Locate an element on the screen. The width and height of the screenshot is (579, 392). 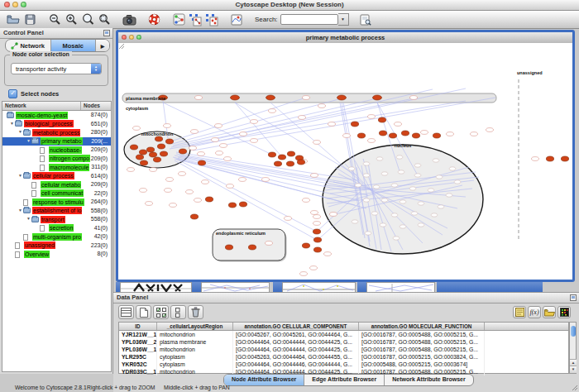
cell-id: YPL036W__2 is located at coordinates (138, 342).